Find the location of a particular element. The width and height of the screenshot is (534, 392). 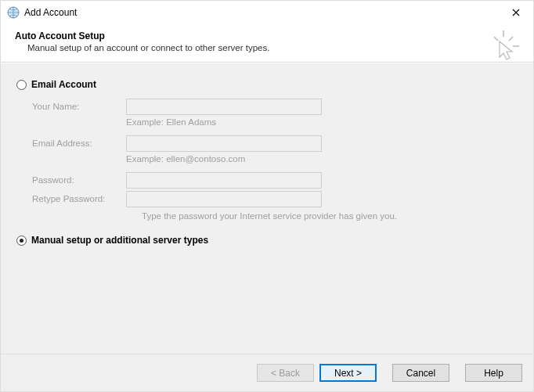

window-title: Add Account is located at coordinates (262, 13).